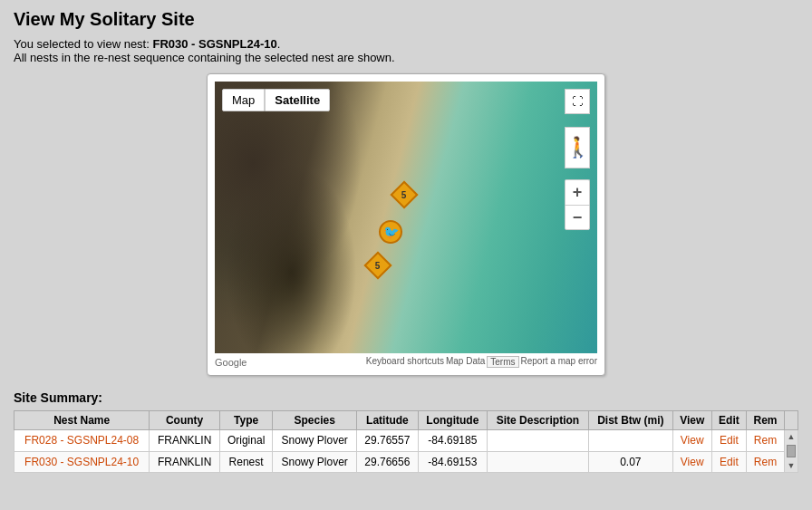  I want to click on row1-edit-link: Edit, so click(729, 440).